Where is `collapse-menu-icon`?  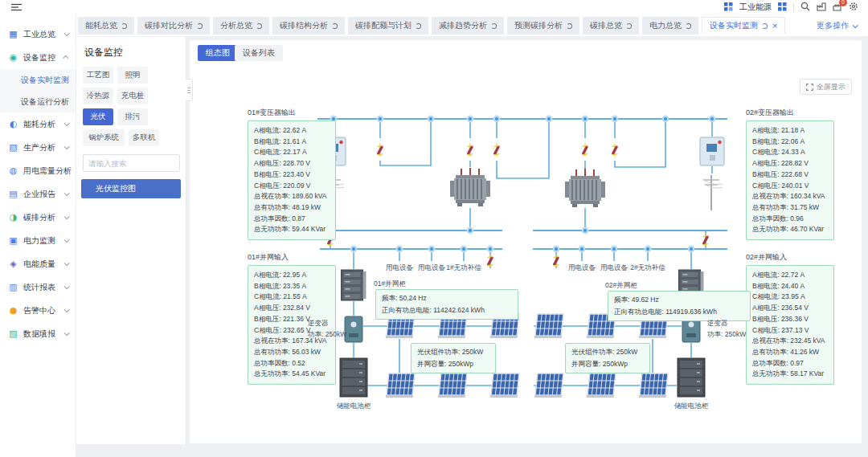 collapse-menu-icon is located at coordinates (16, 8).